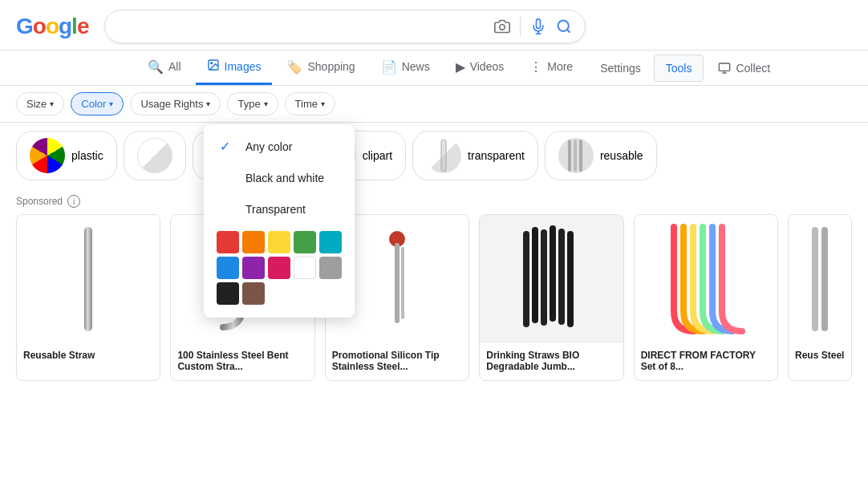 The height and width of the screenshot is (486, 868). I want to click on category-bar: plastic drinking clipart, so click(434, 156).